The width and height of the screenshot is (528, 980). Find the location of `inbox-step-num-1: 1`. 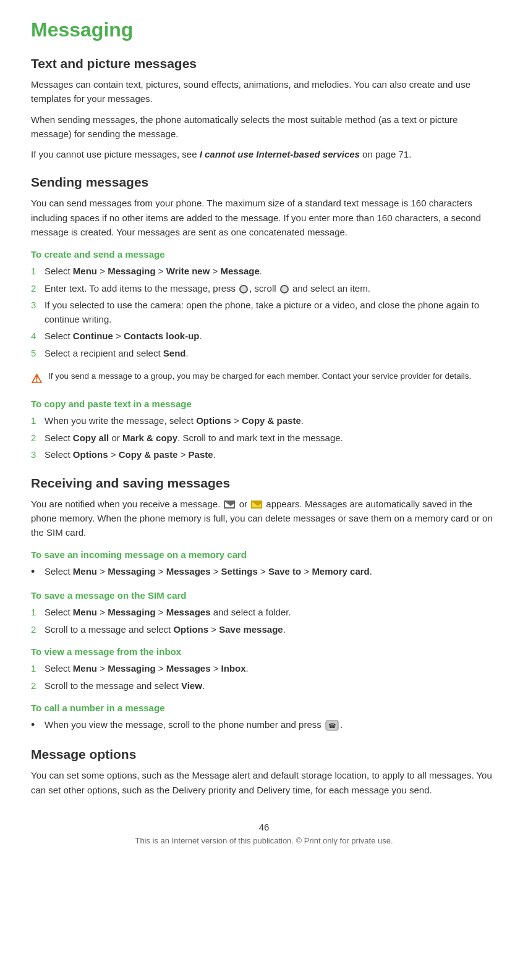

inbox-step-num-1: 1 is located at coordinates (38, 669).